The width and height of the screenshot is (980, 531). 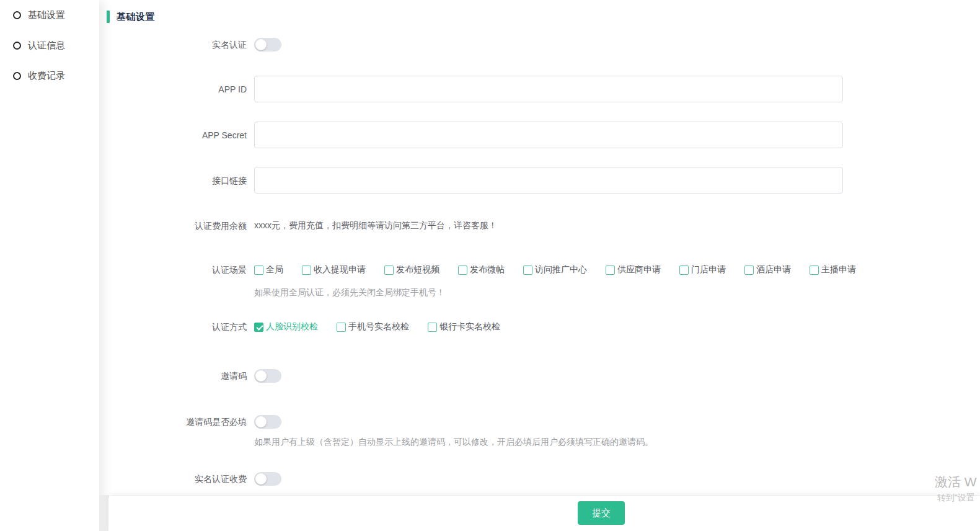 What do you see at coordinates (544, 513) in the screenshot?
I see `footer-bar: 提交` at bounding box center [544, 513].